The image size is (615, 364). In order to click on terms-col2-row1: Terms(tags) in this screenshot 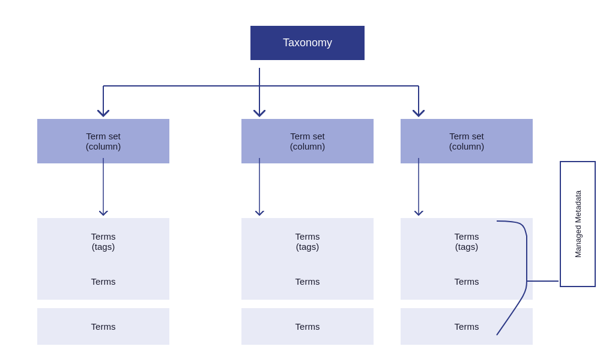, I will do `click(308, 241)`.